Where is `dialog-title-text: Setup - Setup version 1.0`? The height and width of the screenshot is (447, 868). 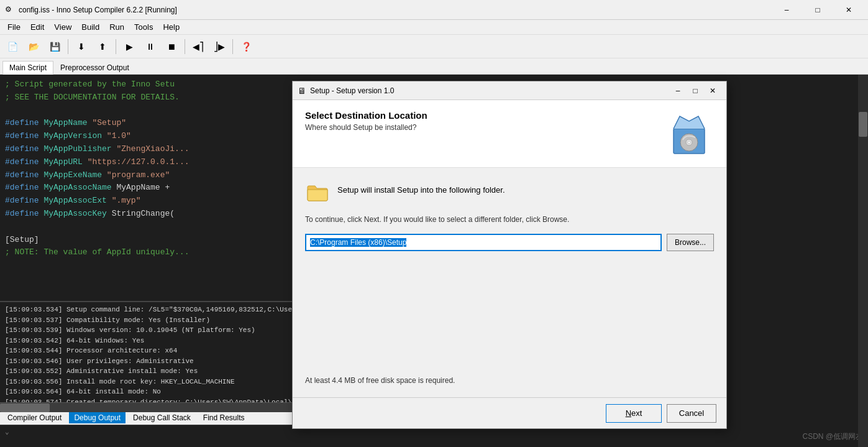 dialog-title-text: Setup - Setup version 1.0 is located at coordinates (488, 91).